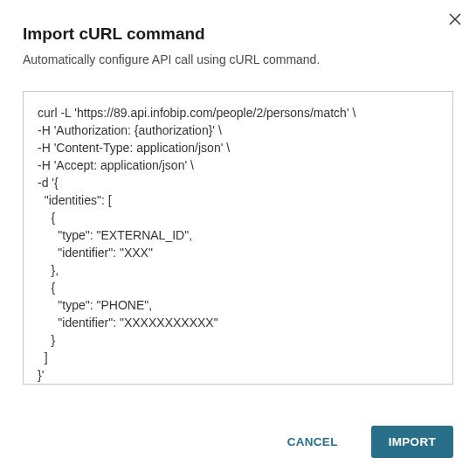  What do you see at coordinates (238, 59) in the screenshot?
I see `dialog-subtitle: Automatically configure API call using c…` at bounding box center [238, 59].